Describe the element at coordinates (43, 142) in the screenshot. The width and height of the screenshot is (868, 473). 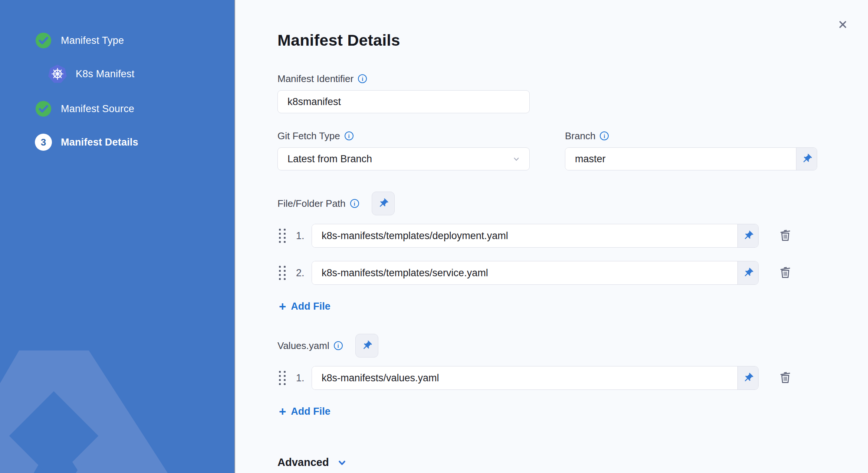
I see `step-number-badge: 3` at that location.